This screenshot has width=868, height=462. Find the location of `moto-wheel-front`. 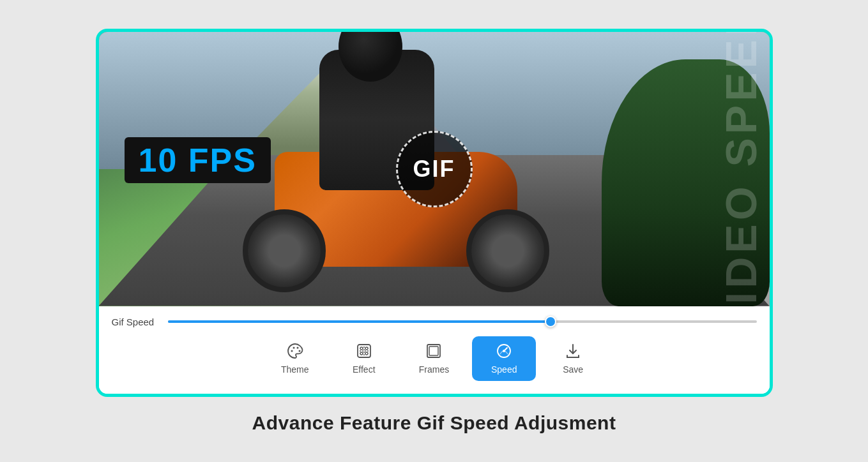

moto-wheel-front is located at coordinates (508, 251).